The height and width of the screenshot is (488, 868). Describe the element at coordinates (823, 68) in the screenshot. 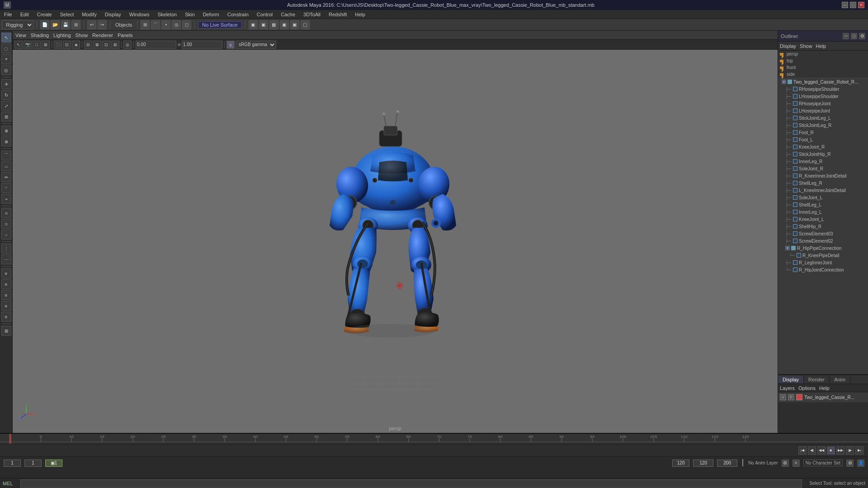

I see `camera-item-front: front` at that location.